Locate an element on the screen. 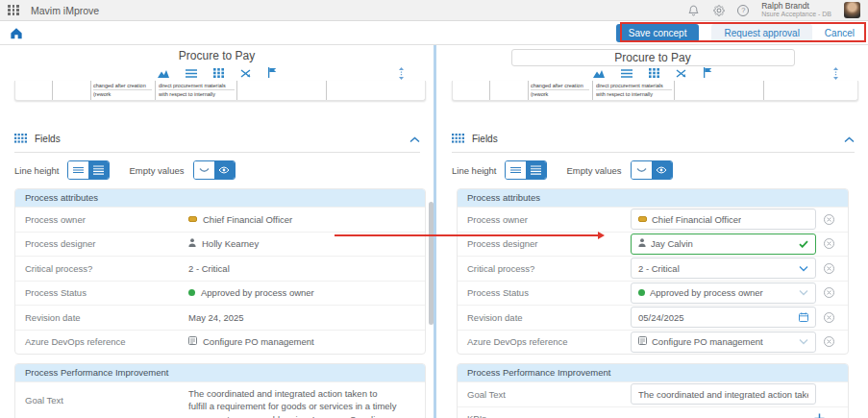 Image resolution: width=868 pixels, height=418 pixels. field-row-process-designer: Process designer Holly Kearney is located at coordinates (220, 244).